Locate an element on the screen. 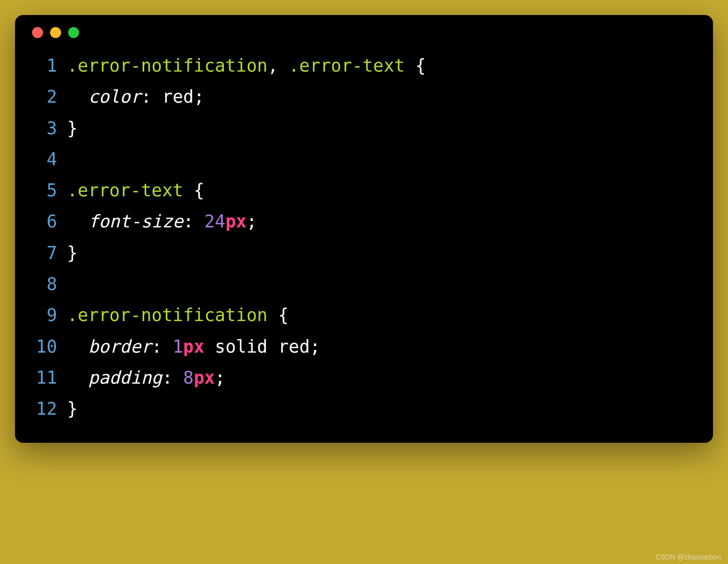 Image resolution: width=728 pixels, height=564 pixels. line-content: padding: 8px; is located at coordinates (383, 378).